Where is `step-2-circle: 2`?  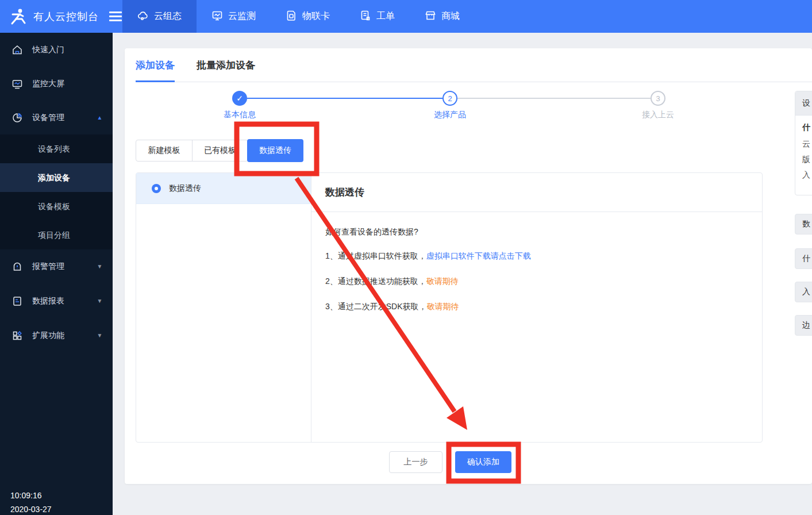
step-2-circle: 2 is located at coordinates (450, 98).